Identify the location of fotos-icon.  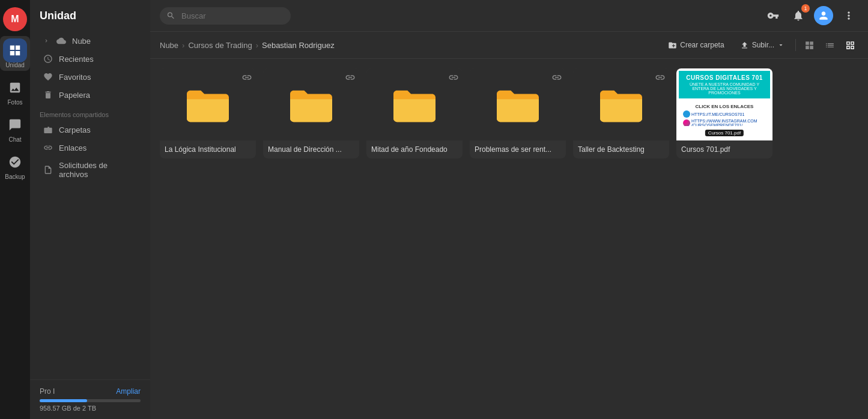
(15, 88).